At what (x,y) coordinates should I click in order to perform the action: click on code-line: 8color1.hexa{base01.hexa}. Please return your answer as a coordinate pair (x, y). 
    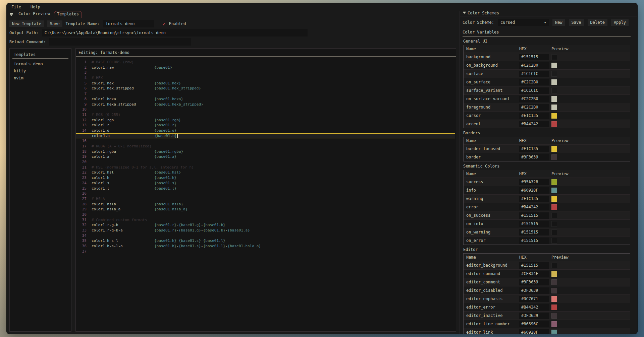
    Looking at the image, I should click on (266, 99).